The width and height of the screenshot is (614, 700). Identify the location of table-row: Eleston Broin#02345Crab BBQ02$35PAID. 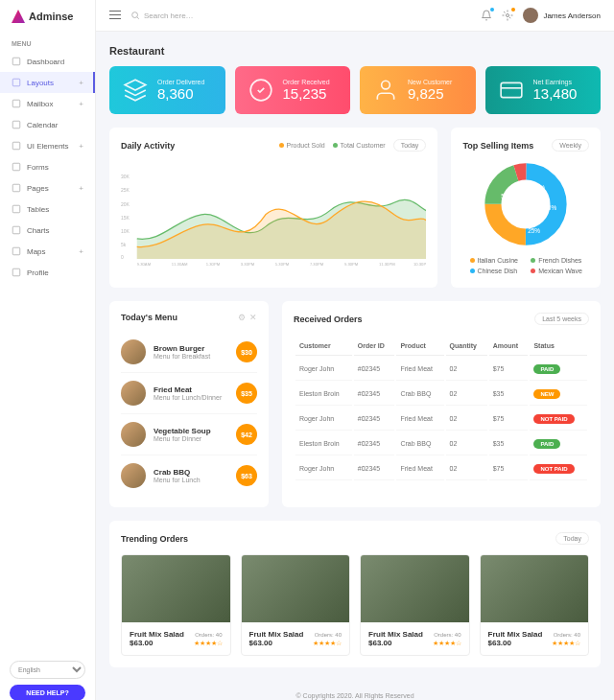
(441, 444).